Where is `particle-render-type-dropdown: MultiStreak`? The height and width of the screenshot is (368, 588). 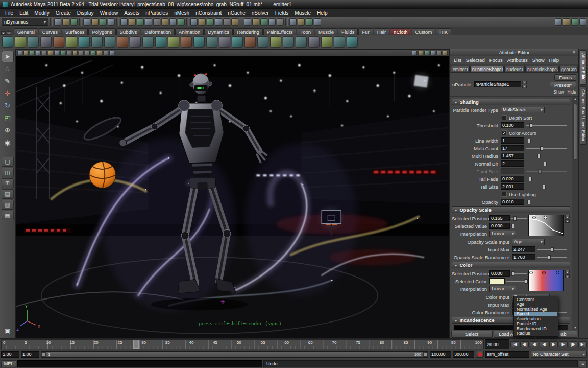 particle-render-type-dropdown: MultiStreak is located at coordinates (523, 110).